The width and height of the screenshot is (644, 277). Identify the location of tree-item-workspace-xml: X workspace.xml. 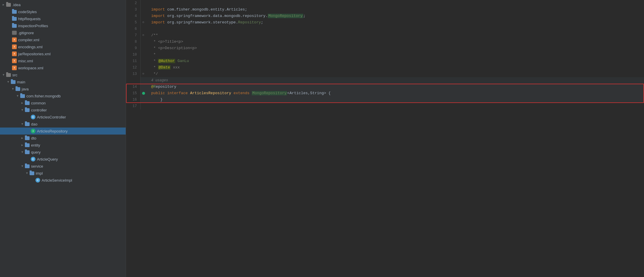
(63, 68).